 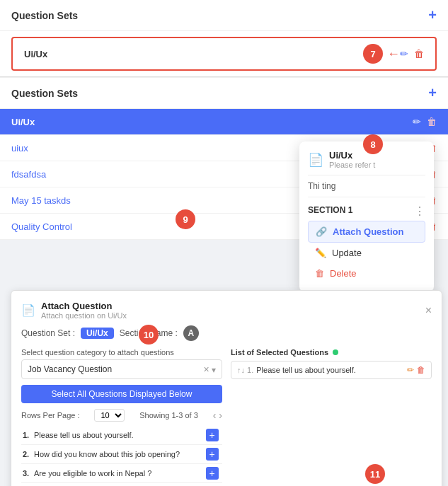 I want to click on top-item-actions: ✏ 🗑, so click(x=412, y=54).